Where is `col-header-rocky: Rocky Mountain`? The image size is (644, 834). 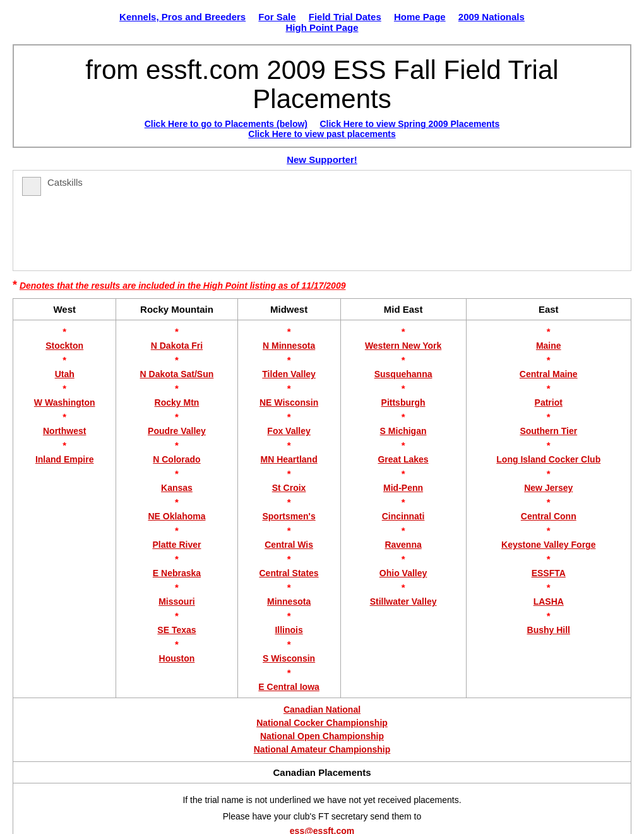 col-header-rocky: Rocky Mountain is located at coordinates (177, 310).